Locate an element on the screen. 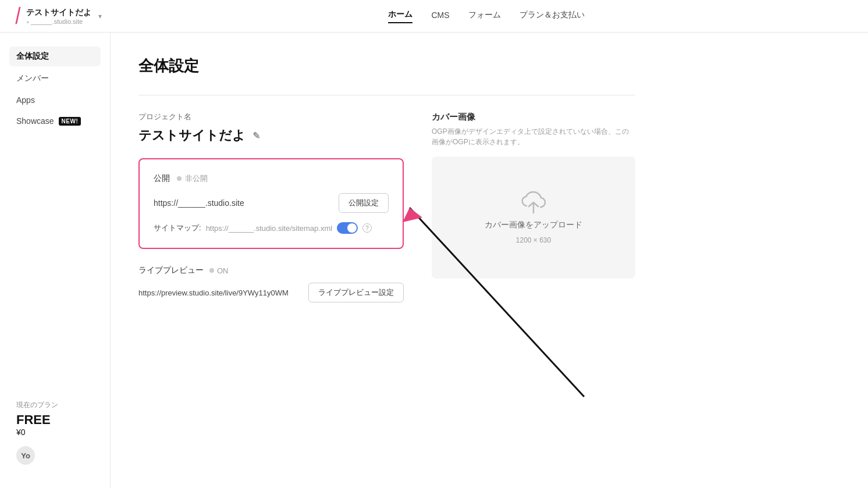 The image size is (868, 488). project-name-text: テストサイトだよ is located at coordinates (192, 136).